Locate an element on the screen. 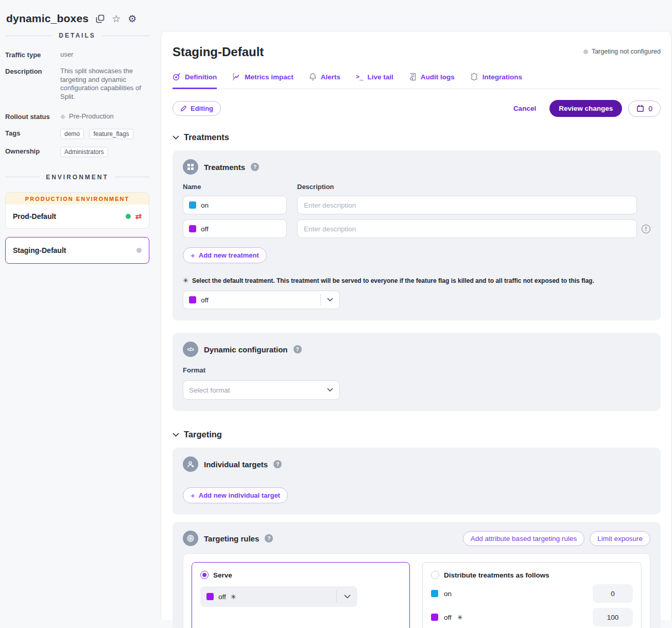 Image resolution: width=672 pixels, height=628 pixels. tab-live-tail: >_ Live tail is located at coordinates (375, 81).